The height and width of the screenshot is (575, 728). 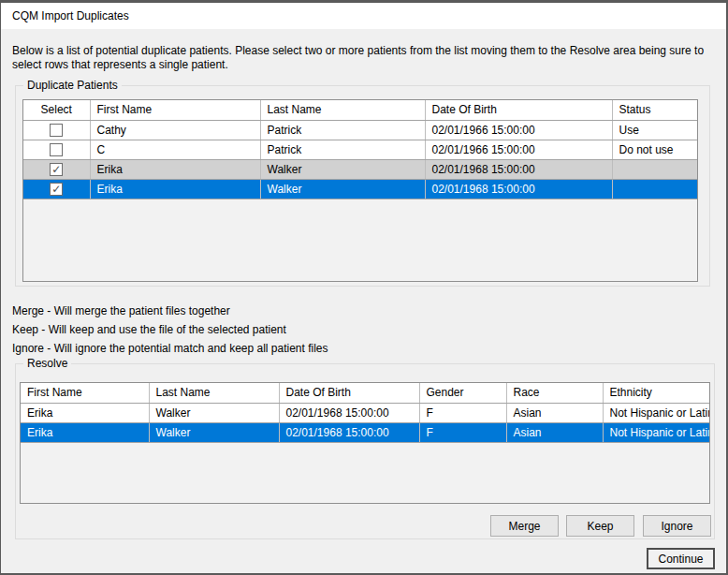 I want to click on continue-button: Continue, so click(x=681, y=558).